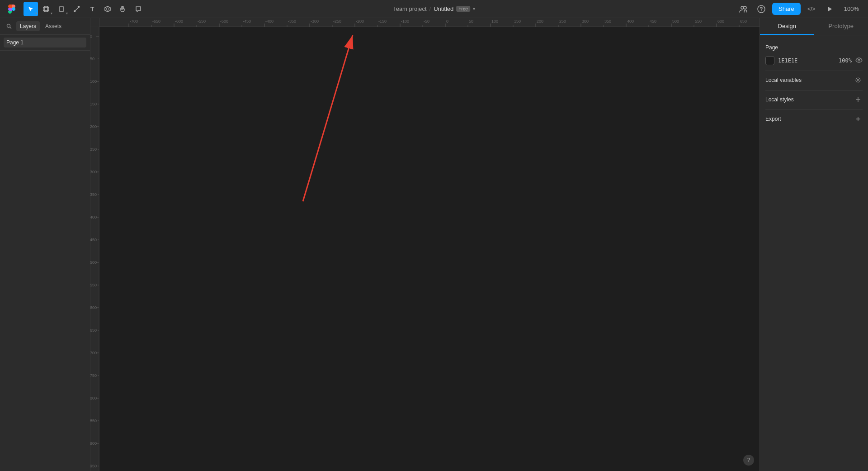 The height and width of the screenshot is (471, 868). I want to click on file-name: Untitled, so click(443, 9).